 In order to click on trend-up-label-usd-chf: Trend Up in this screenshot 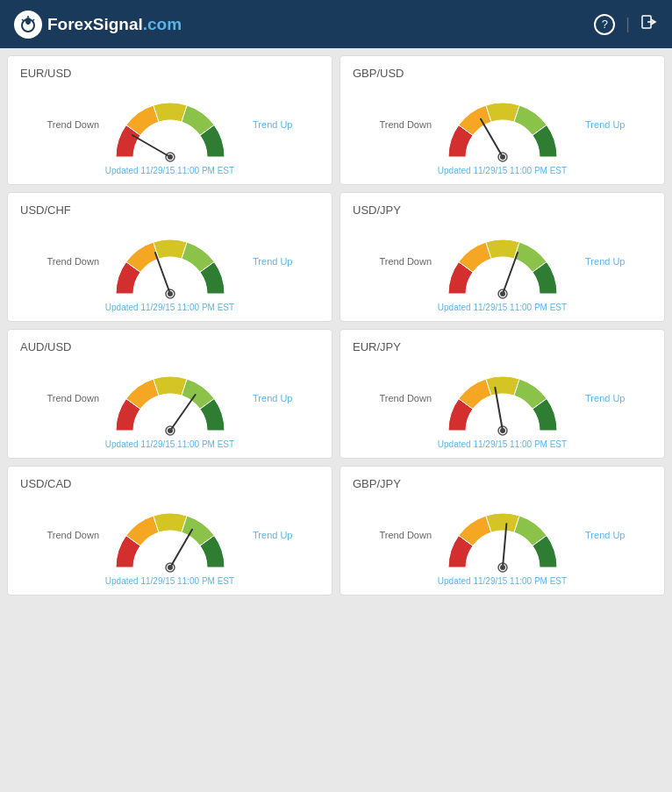, I will do `click(267, 261)`.